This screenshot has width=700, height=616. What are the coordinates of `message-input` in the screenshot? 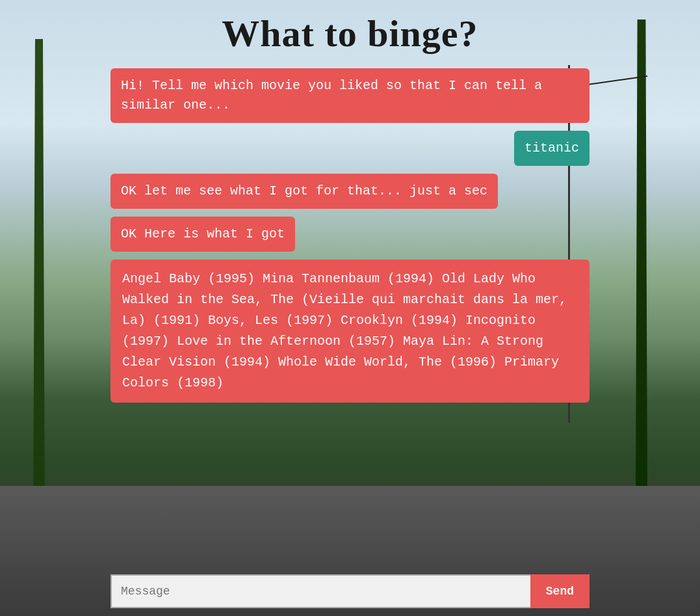 It's located at (320, 591).